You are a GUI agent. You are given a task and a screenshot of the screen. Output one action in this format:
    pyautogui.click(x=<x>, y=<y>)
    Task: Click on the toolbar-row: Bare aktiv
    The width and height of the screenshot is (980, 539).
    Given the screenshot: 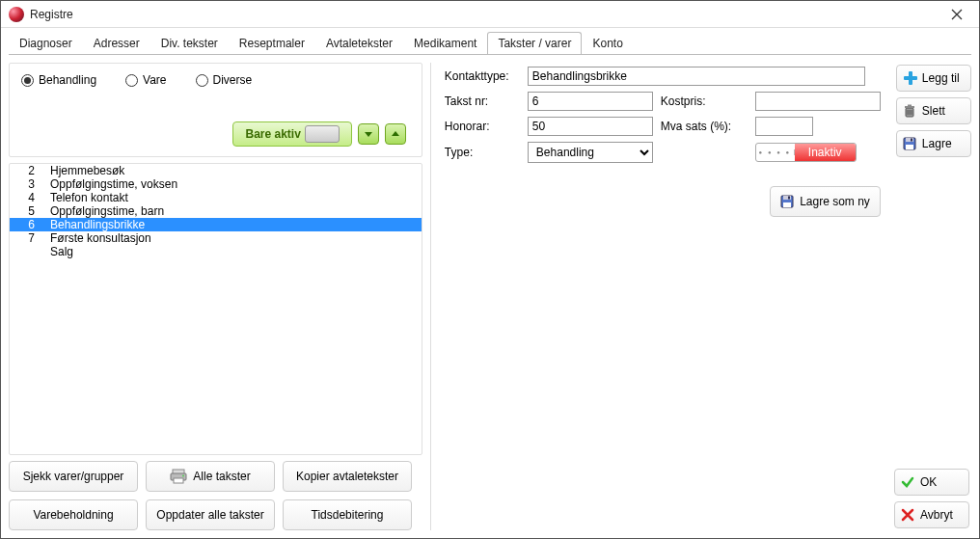 What is the action you would take?
    pyautogui.click(x=216, y=134)
    